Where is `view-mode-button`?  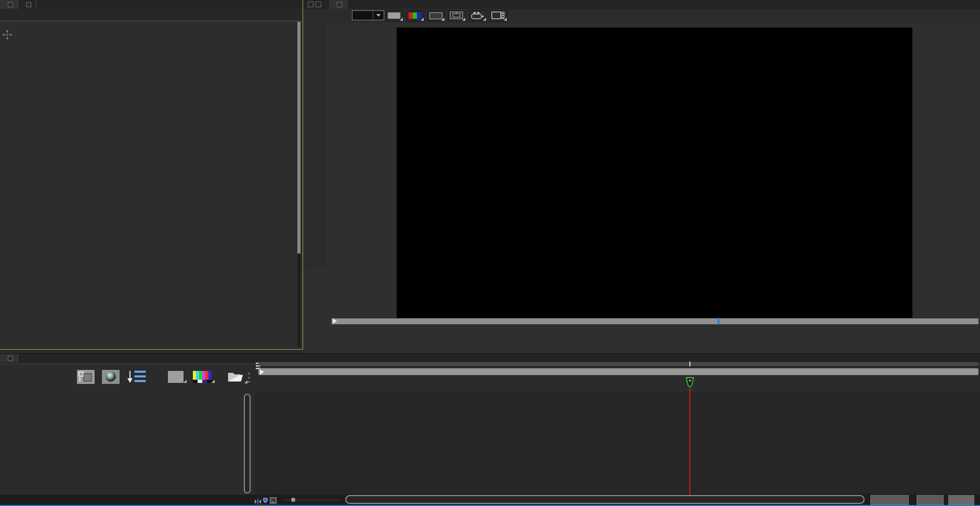
view-mode-button is located at coordinates (395, 16).